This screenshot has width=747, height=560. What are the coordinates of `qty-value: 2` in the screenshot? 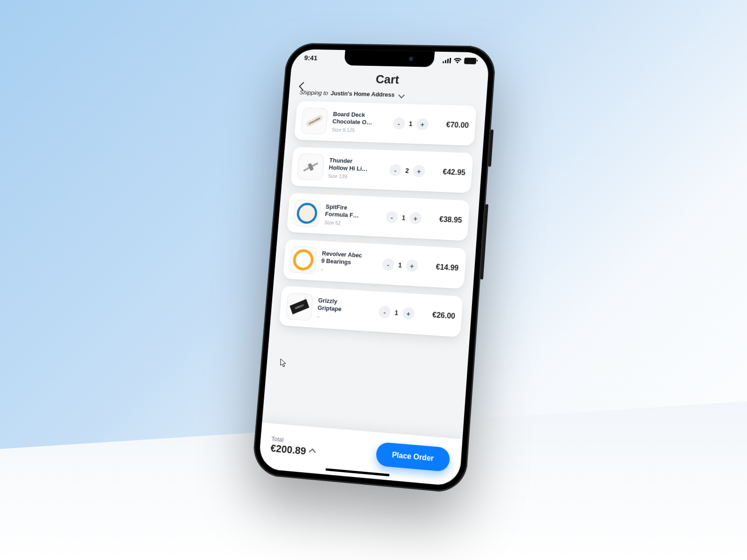 It's located at (407, 170).